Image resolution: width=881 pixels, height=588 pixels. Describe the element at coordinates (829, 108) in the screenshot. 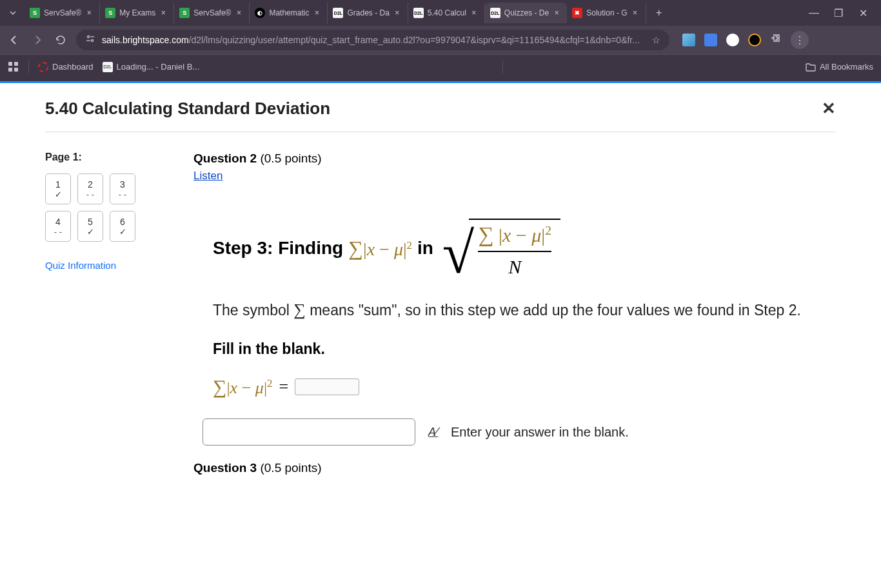

I see `close-quiz-button: ✕` at that location.